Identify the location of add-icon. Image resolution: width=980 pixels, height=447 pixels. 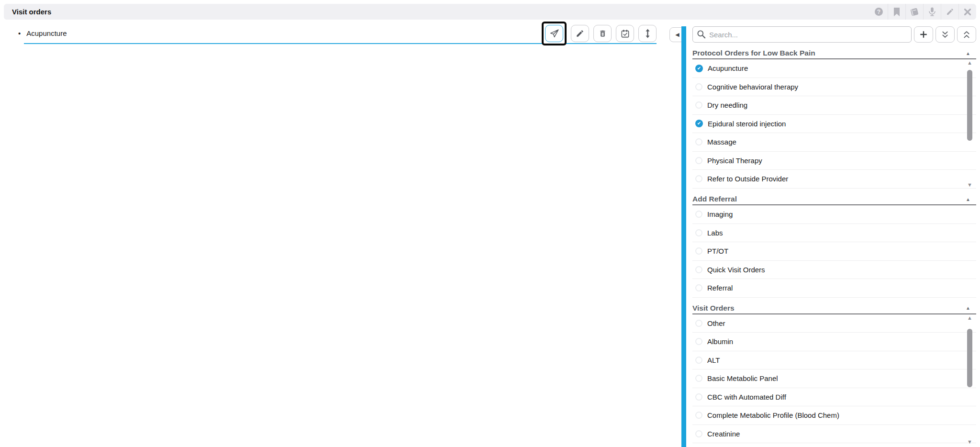
(924, 34).